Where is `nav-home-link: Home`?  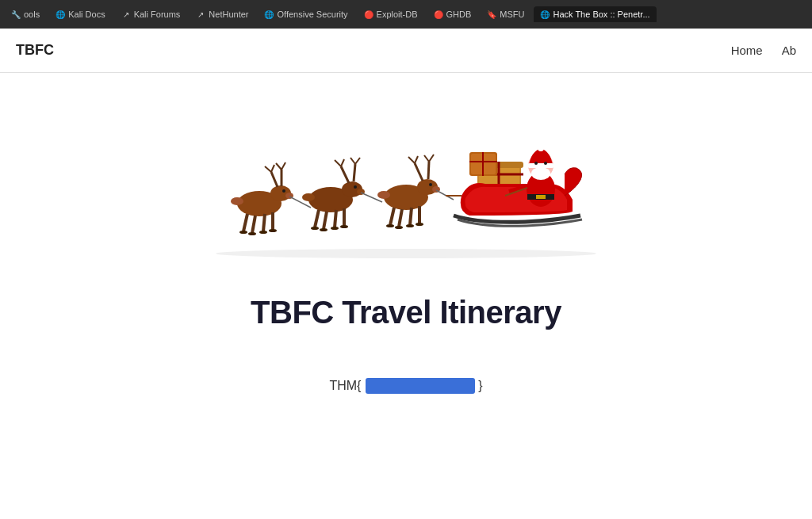
nav-home-link: Home is located at coordinates (747, 51).